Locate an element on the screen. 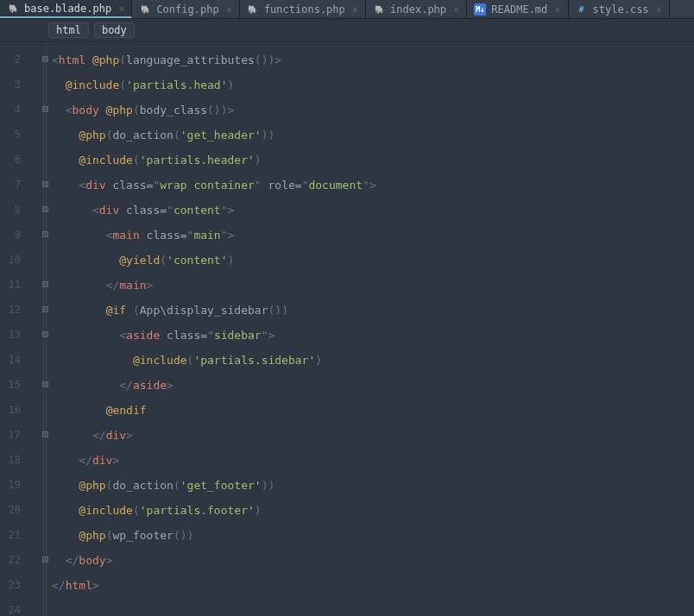  line-number: 4 is located at coordinates (10, 110).